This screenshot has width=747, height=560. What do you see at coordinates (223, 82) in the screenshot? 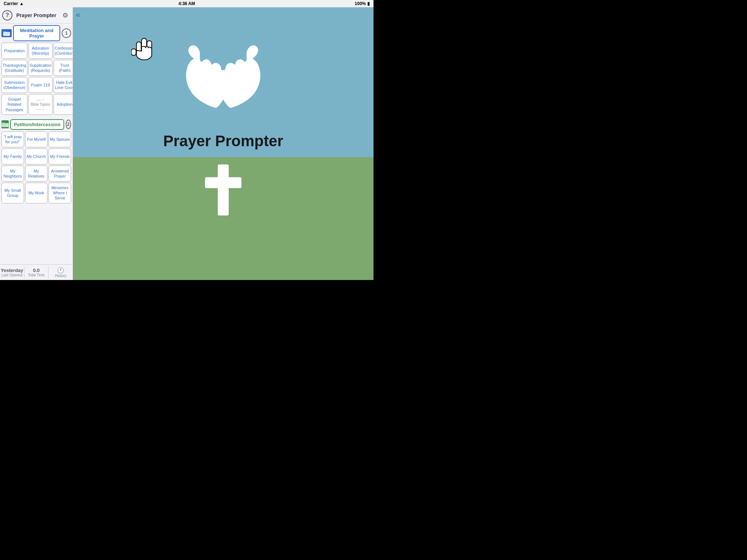
I see `hero-top: Prayer Prompter` at bounding box center [223, 82].